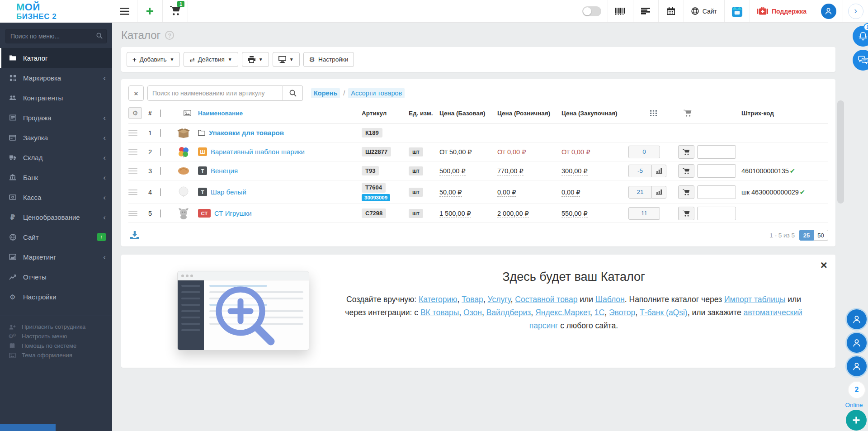 The height and width of the screenshot is (431, 868). Describe the element at coordinates (546, 299) in the screenshot. I see `create-composite-link: Составной товар` at that location.